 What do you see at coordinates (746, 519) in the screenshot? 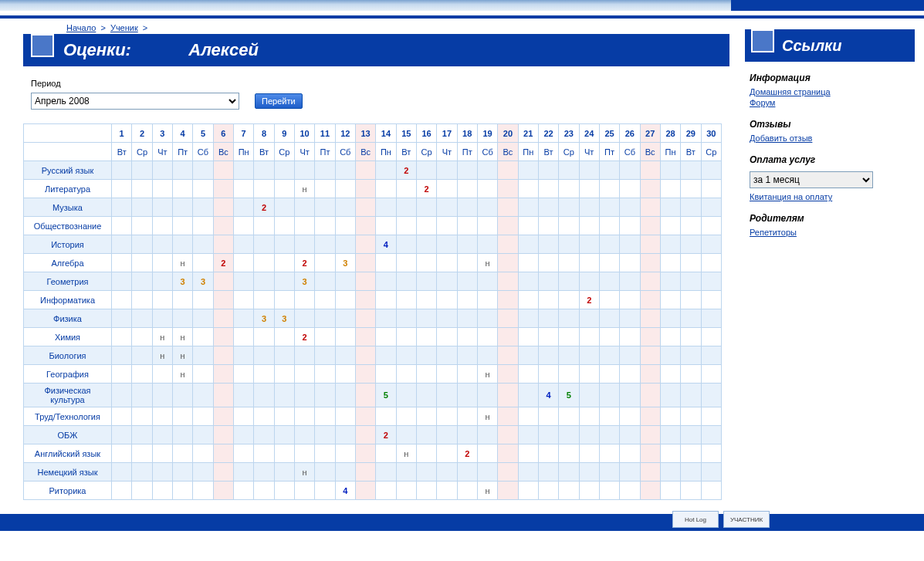
I see `footer-badge: УЧАСТНИК` at bounding box center [746, 519].